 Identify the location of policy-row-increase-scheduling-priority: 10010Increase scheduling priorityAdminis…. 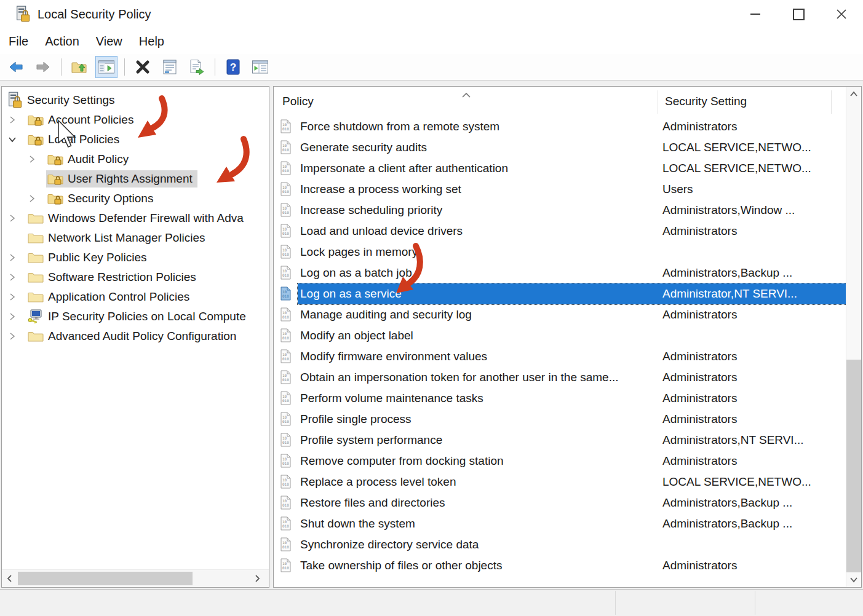
(560, 210).